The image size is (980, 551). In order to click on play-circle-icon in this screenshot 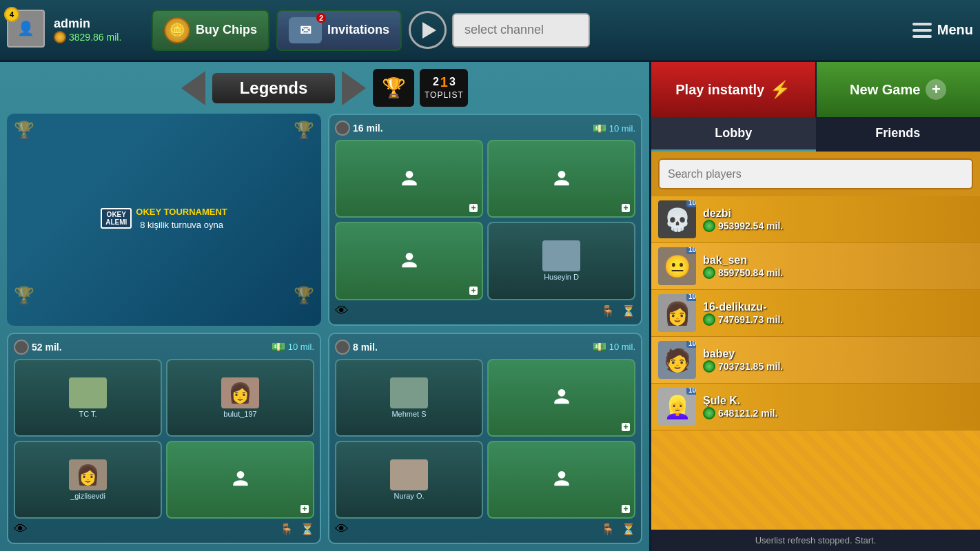, I will do `click(427, 30)`.